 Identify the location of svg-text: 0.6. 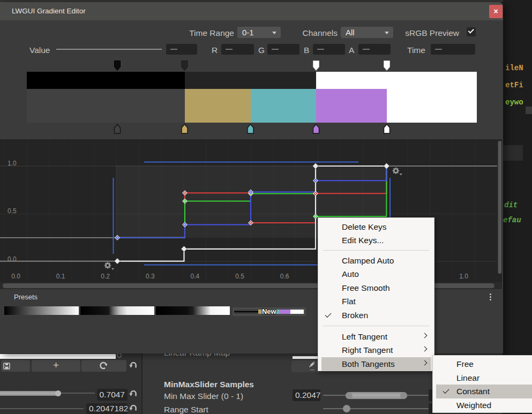
(285, 276).